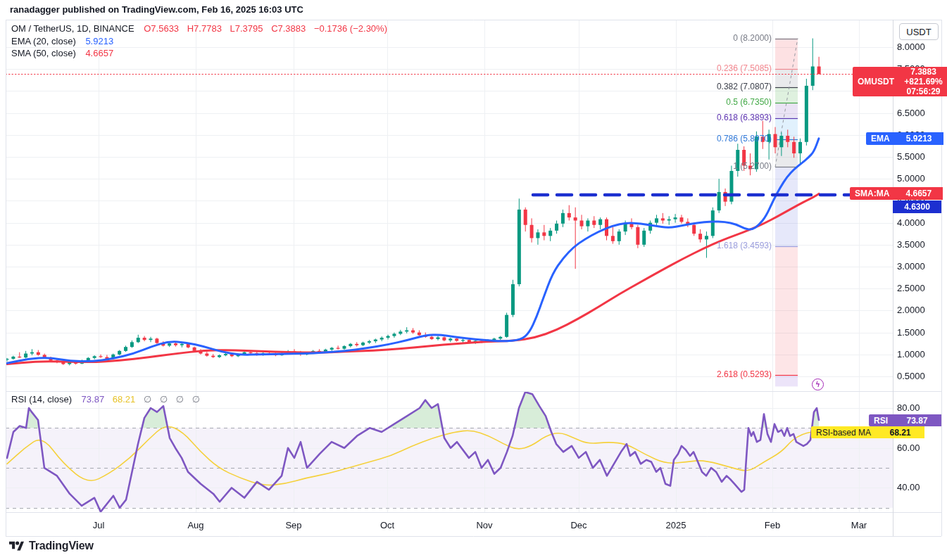 The height and width of the screenshot is (560, 947). I want to click on fib-level-label: 0.786 (5.8970), so click(744, 139).